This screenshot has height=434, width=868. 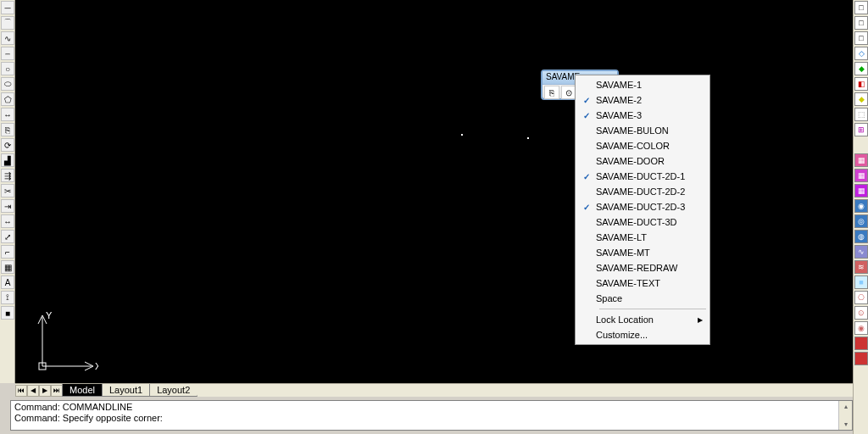 What do you see at coordinates (643, 176) in the screenshot?
I see `menu-item-savame-duct-2d-1: ✓SAVAME-DUCT-2D-1` at bounding box center [643, 176].